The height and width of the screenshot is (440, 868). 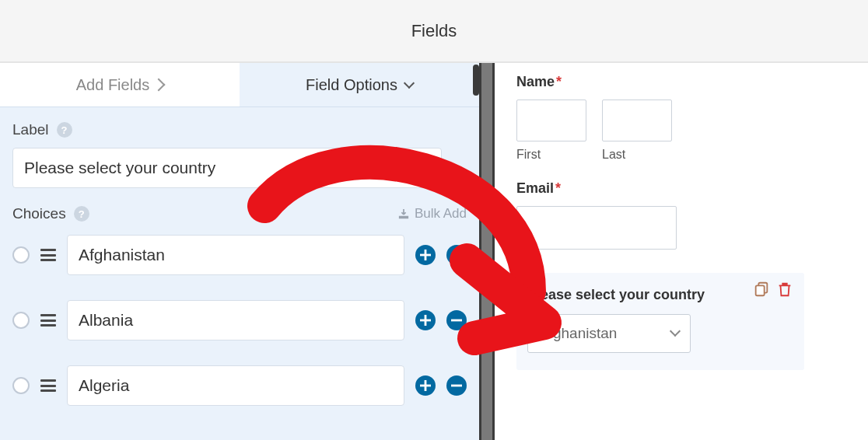 I want to click on country-select-value: Afghanistan, so click(x=578, y=333).